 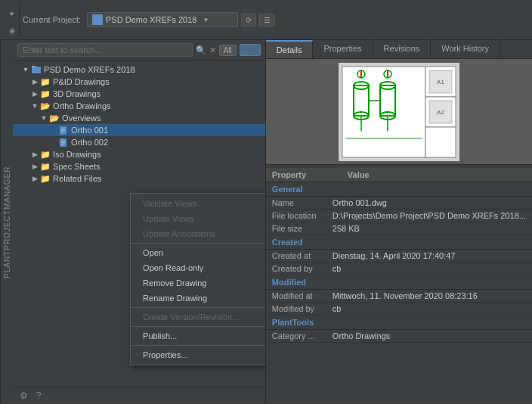 I want to click on ctx-update-annotations: Update Annotations, so click(x=198, y=234).